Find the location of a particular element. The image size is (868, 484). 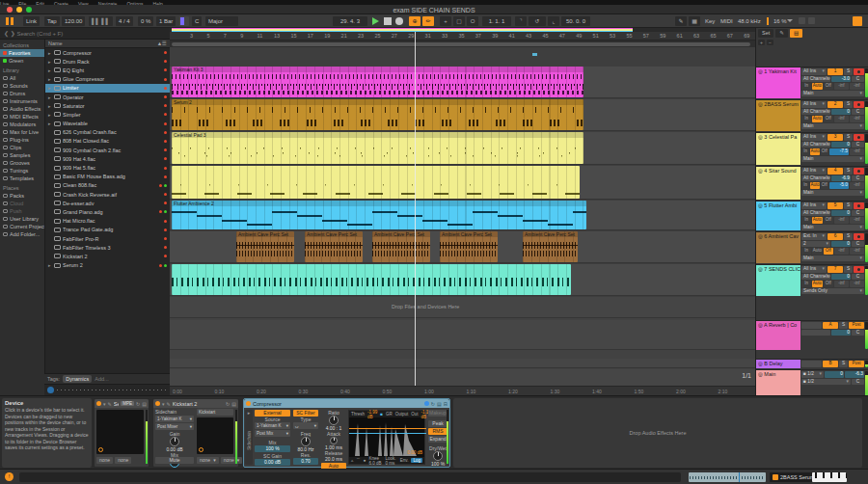

lock-envelopes-icon: ▤ is located at coordinates (797, 33).